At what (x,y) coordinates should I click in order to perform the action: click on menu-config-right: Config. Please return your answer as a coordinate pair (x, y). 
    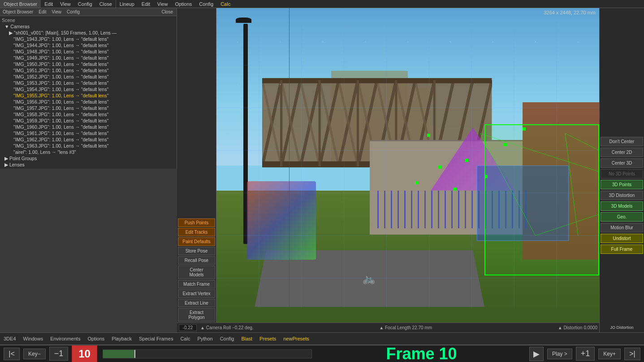
    Looking at the image, I should click on (206, 4).